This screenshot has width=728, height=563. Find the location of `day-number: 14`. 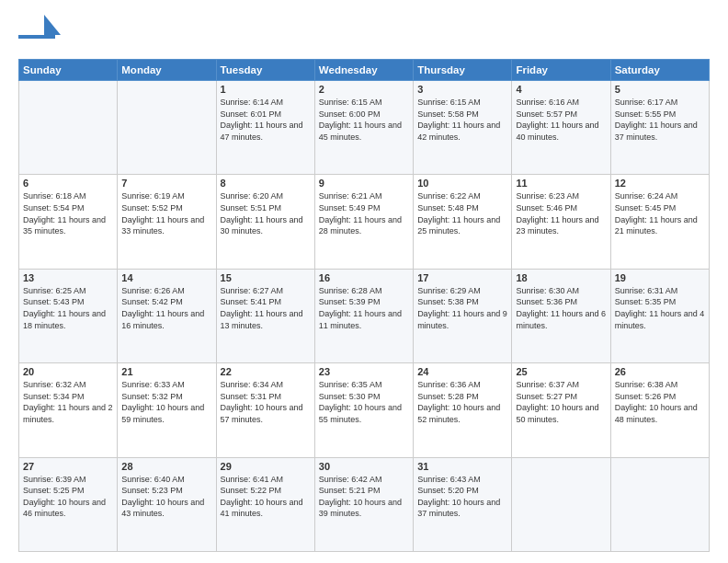

day-number: 14 is located at coordinates (166, 278).